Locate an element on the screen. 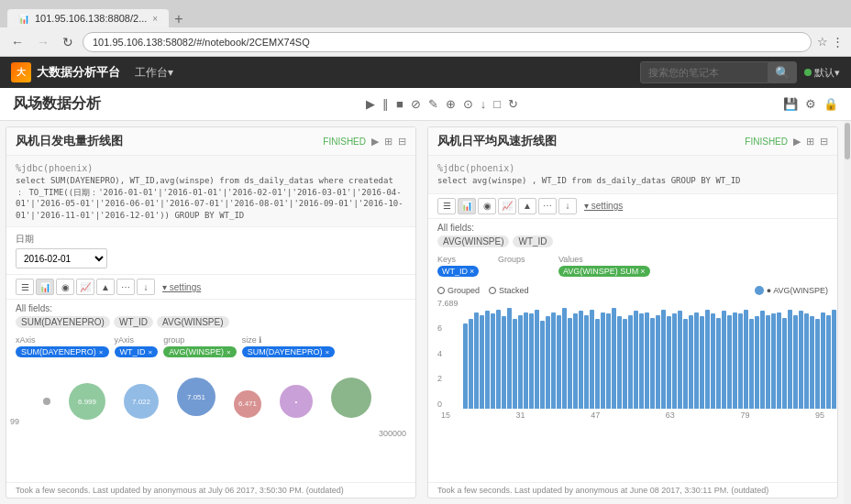 This screenshot has height=504, width=851. sql-code: select SUM(DAYENEPRO), WT_ID,avg(winspe)… is located at coordinates (211, 198).